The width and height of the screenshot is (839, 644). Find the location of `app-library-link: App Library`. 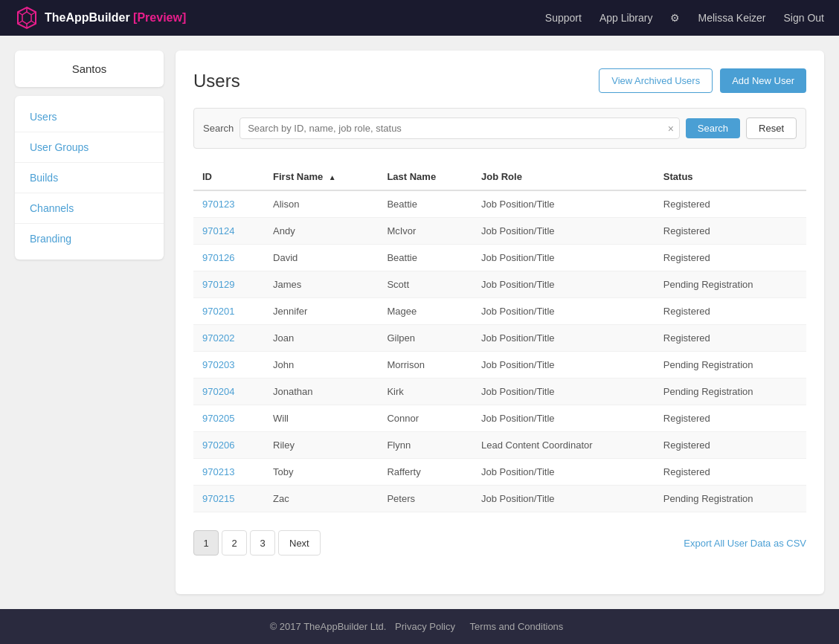

app-library-link: App Library is located at coordinates (626, 18).